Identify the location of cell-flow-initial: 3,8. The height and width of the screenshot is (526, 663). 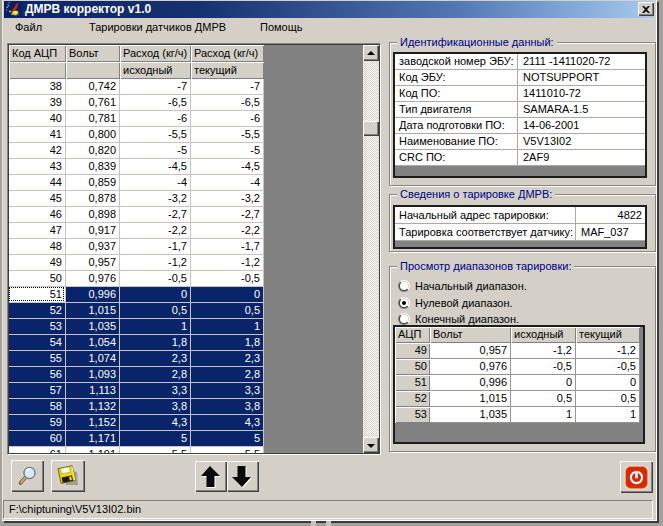
(156, 407).